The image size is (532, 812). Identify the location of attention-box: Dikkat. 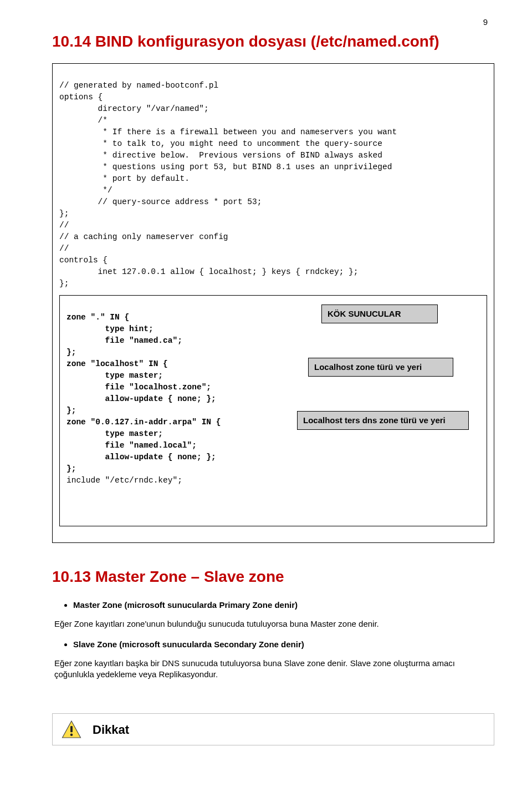
(273, 729).